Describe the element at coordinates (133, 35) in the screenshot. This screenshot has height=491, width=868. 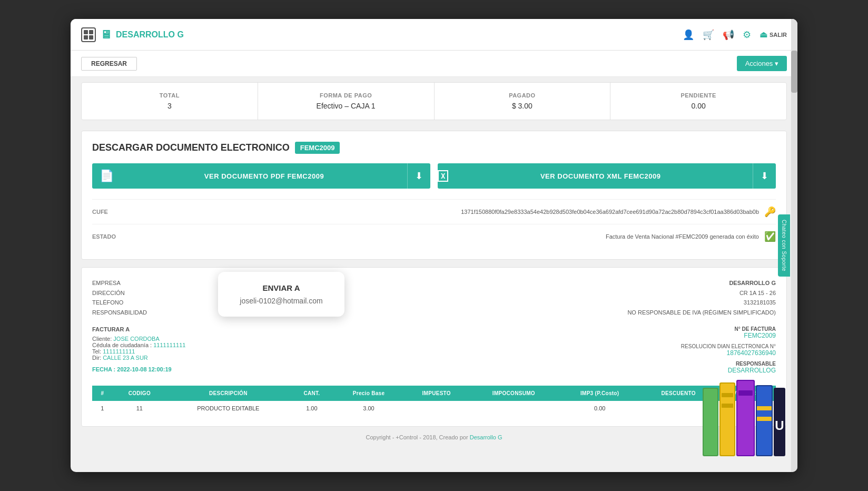
I see `app-logo: 🖥 DESARROLLO G` at that location.